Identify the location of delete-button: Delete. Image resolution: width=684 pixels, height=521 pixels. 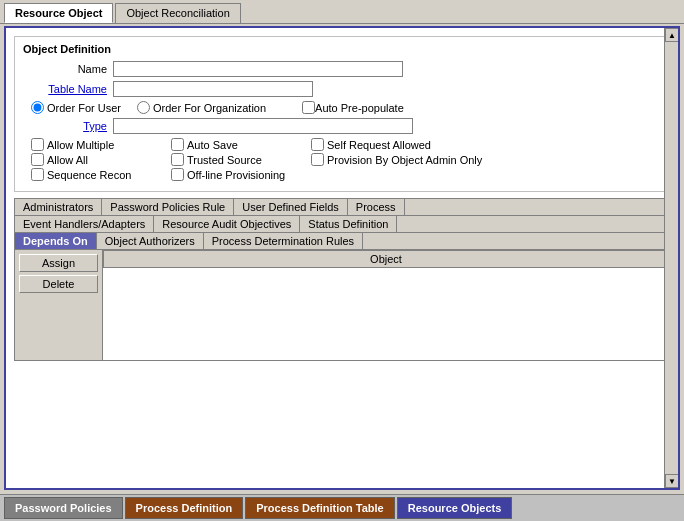
(58, 284).